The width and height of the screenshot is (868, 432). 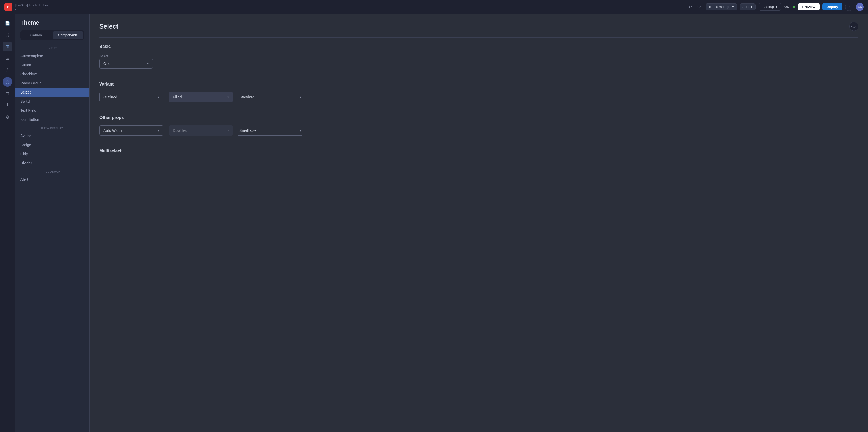 I want to click on basic-select: One ▾, so click(x=126, y=64).